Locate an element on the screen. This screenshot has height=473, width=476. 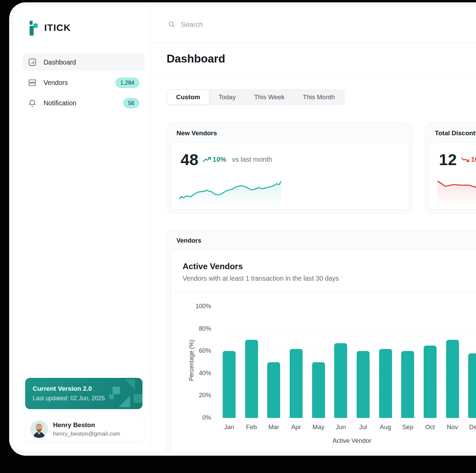
discontinued-sparkline is located at coordinates (457, 190).